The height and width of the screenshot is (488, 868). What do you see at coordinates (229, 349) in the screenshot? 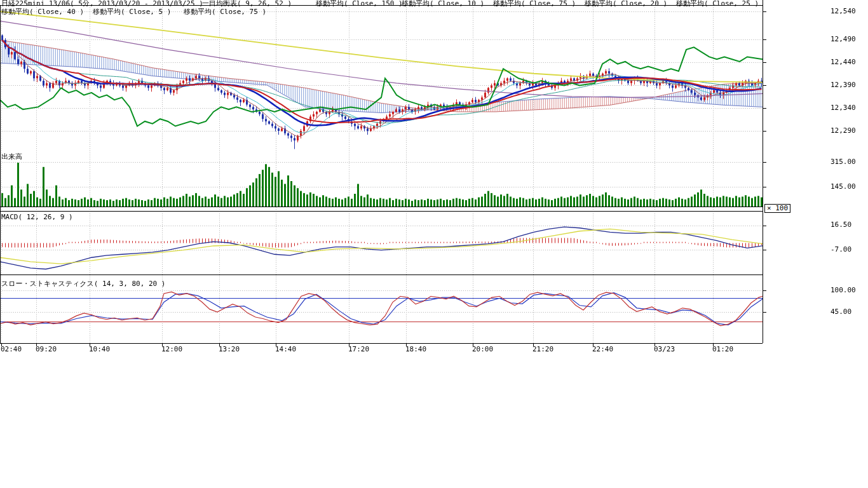
I see `time-axis-label-4: 13:20` at bounding box center [229, 349].